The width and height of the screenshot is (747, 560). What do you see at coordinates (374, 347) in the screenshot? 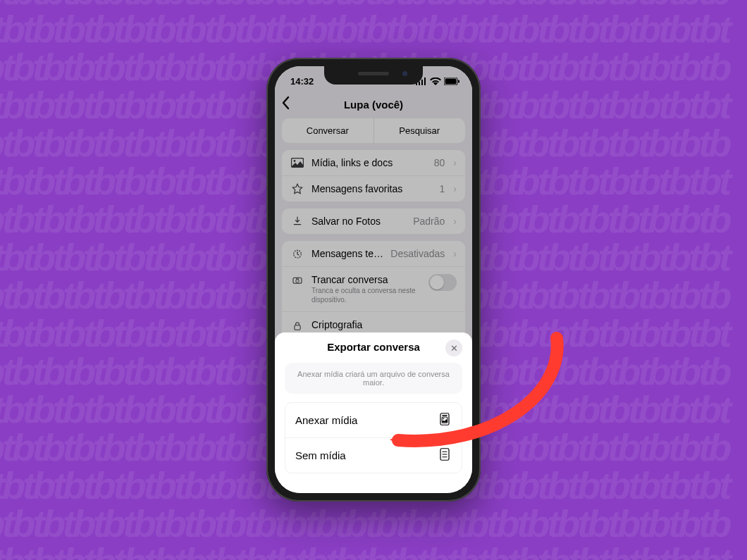
I see `sheet-title: Exportar conversa` at bounding box center [374, 347].